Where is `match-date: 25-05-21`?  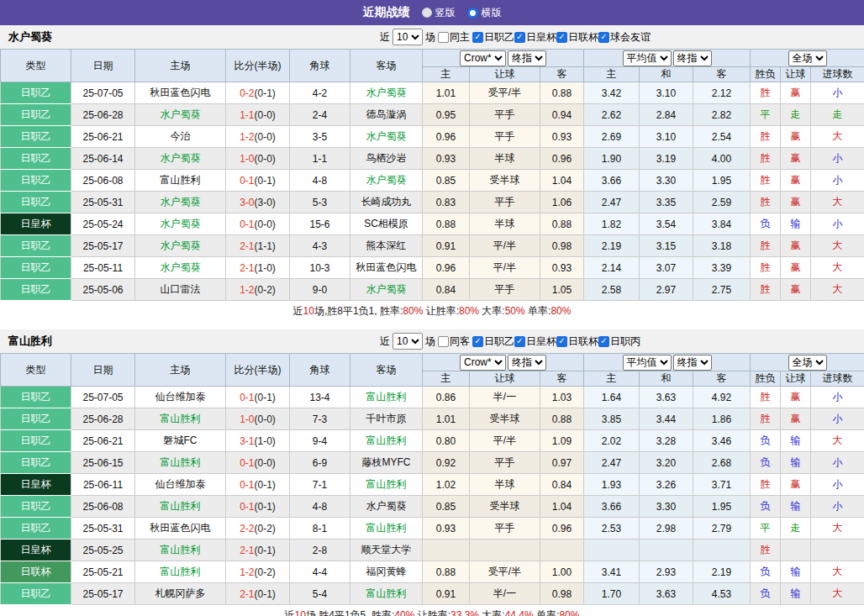
match-date: 25-05-21 is located at coordinates (103, 572).